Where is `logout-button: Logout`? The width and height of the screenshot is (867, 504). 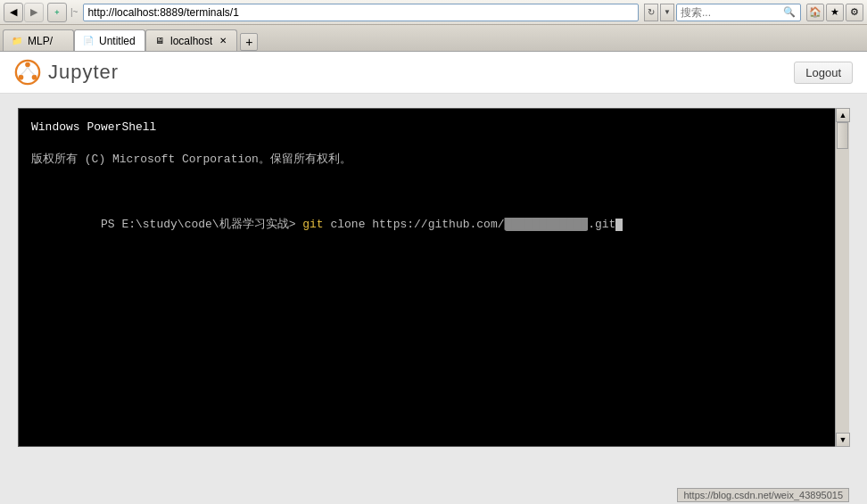 logout-button: Logout is located at coordinates (823, 73).